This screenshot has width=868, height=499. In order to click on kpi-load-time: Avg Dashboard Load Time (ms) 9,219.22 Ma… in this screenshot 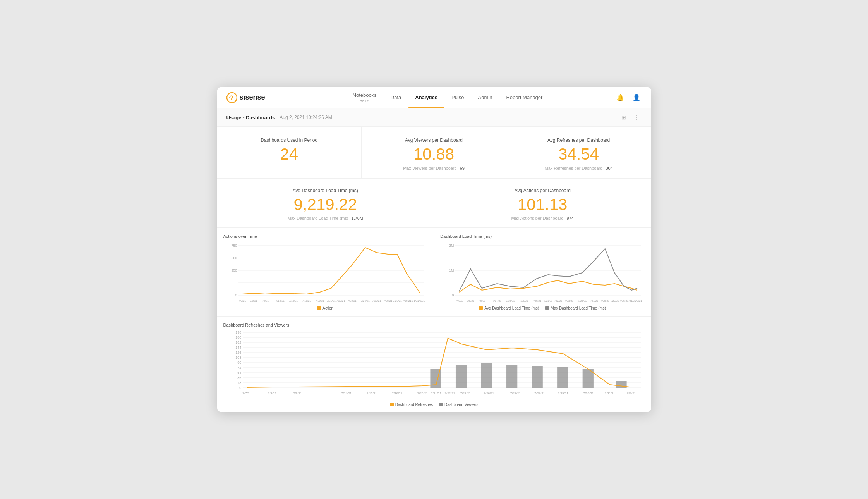, I will do `click(326, 203)`.